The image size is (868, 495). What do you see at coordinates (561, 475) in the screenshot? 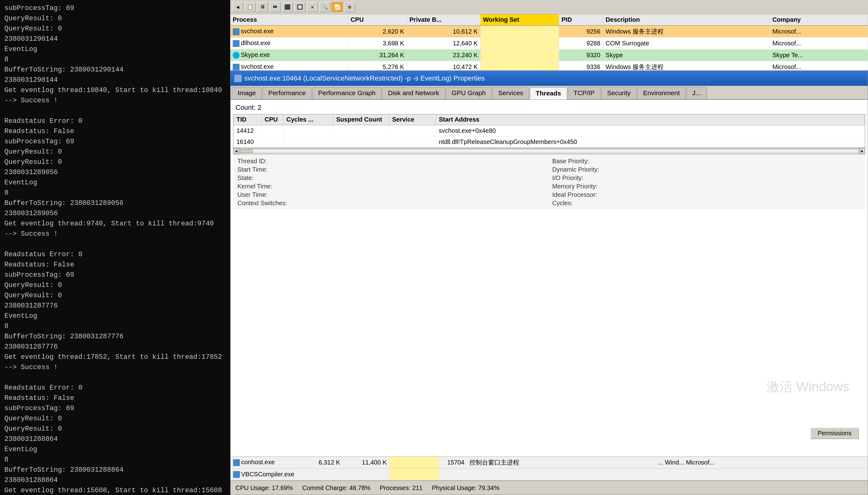
I see `bottom-process-desc` at bounding box center [561, 475].